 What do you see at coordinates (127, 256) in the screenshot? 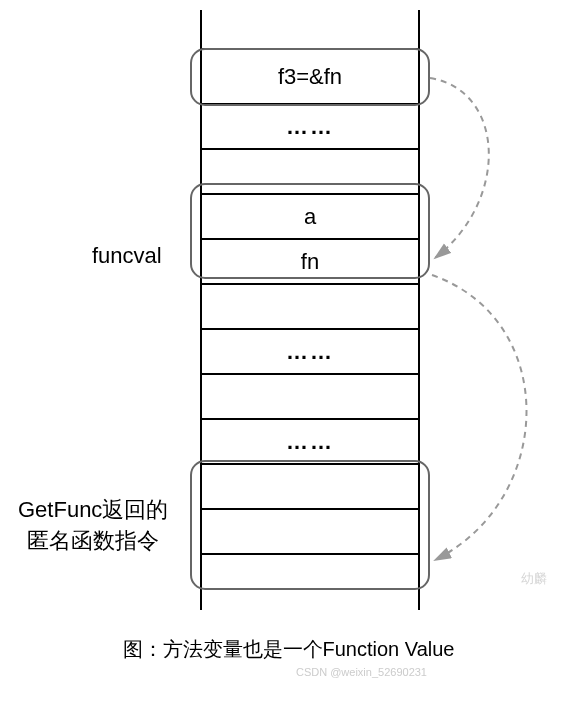
I see `label-funcval: funcval` at bounding box center [127, 256].